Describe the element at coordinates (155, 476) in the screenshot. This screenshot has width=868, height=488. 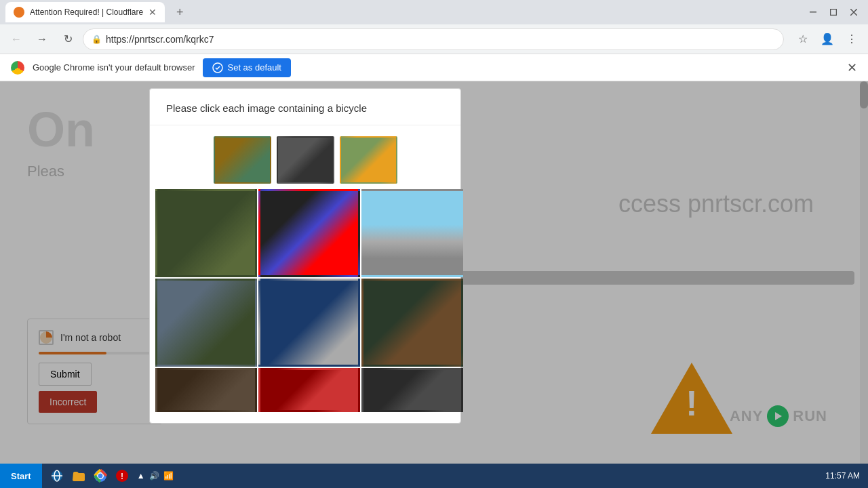
I see `tray-sound-icon: 🔊` at that location.